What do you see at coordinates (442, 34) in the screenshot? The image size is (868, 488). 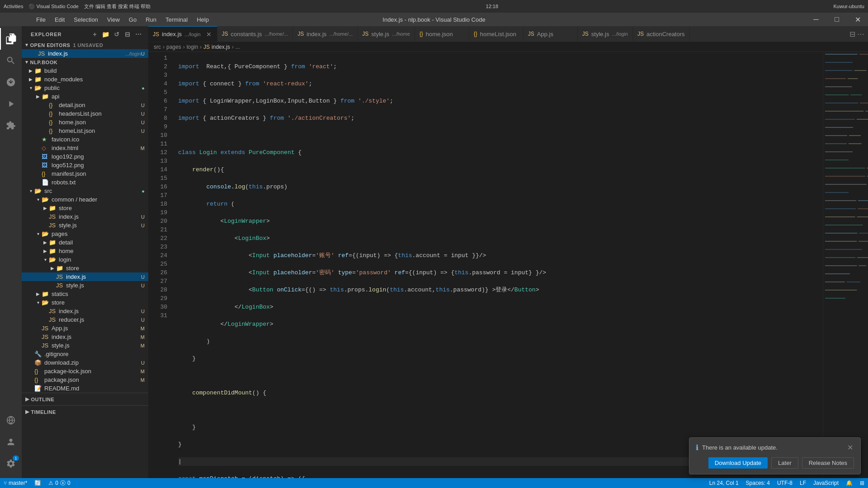 I see `tab-home-json: {} home.json` at bounding box center [442, 34].